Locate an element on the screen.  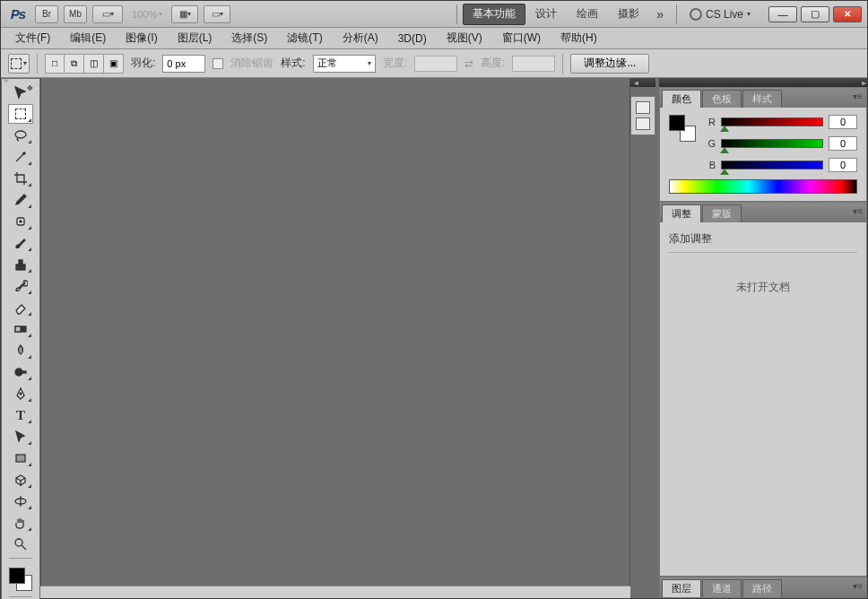
screen-mode-button: ▭▾ is located at coordinates (108, 14).